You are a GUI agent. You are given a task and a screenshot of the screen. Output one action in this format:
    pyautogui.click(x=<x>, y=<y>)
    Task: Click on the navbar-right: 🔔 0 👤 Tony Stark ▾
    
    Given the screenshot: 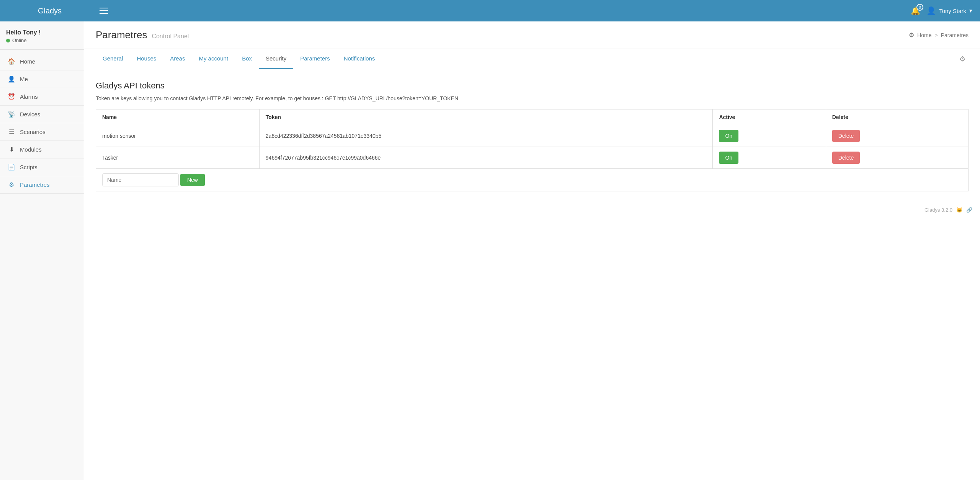 What is the action you would take?
    pyautogui.click(x=942, y=11)
    